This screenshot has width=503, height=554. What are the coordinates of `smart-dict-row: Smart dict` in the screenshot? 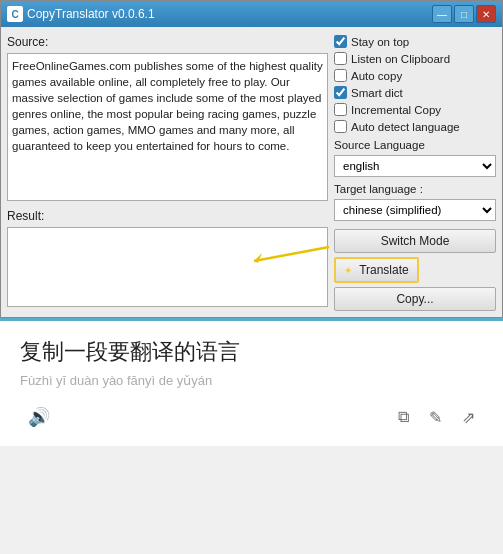 It's located at (415, 92).